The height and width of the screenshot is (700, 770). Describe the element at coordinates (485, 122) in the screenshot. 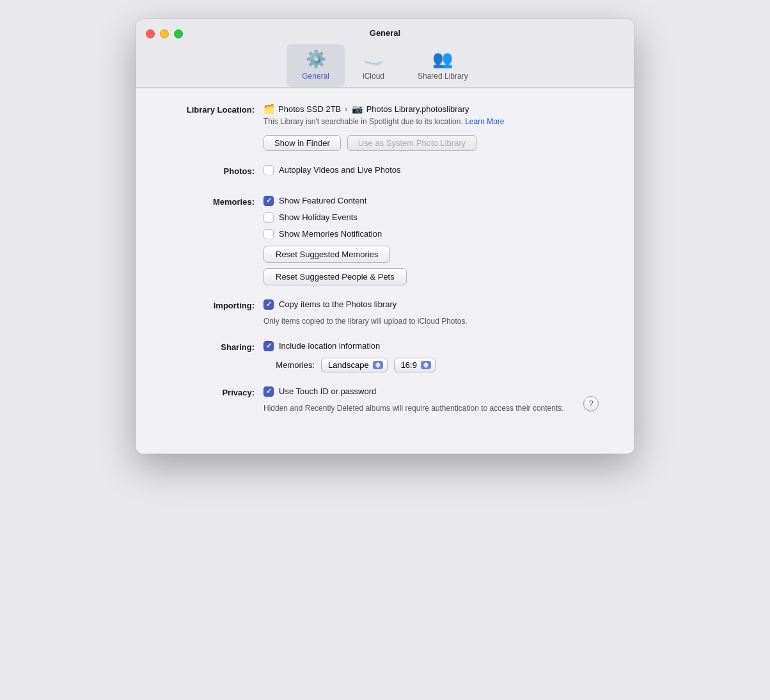

I see `learn-more-link: Learn More` at that location.